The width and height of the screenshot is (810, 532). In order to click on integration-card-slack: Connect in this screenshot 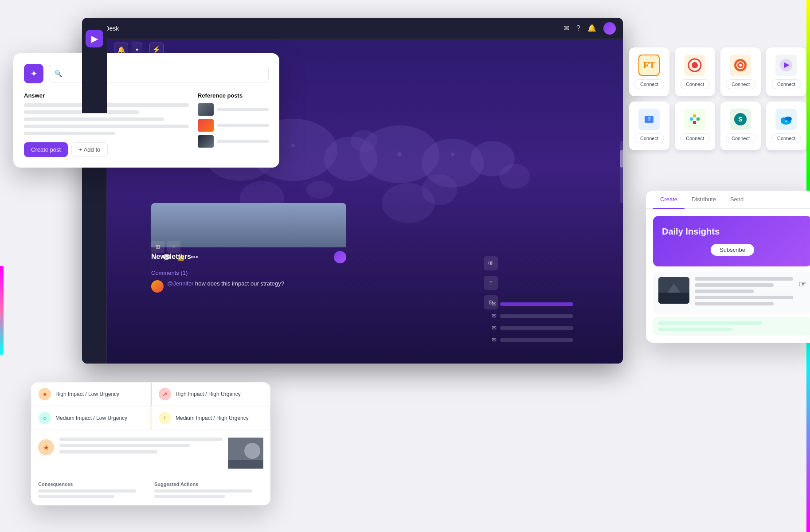, I will do `click(695, 126)`.